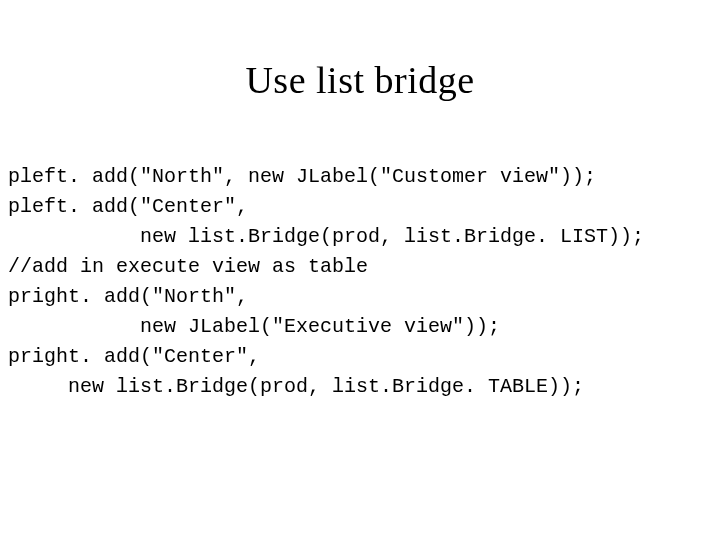  What do you see at coordinates (302, 176) in the screenshot?
I see `code-line: pleft. add("North", new JLabel("Customer…` at bounding box center [302, 176].